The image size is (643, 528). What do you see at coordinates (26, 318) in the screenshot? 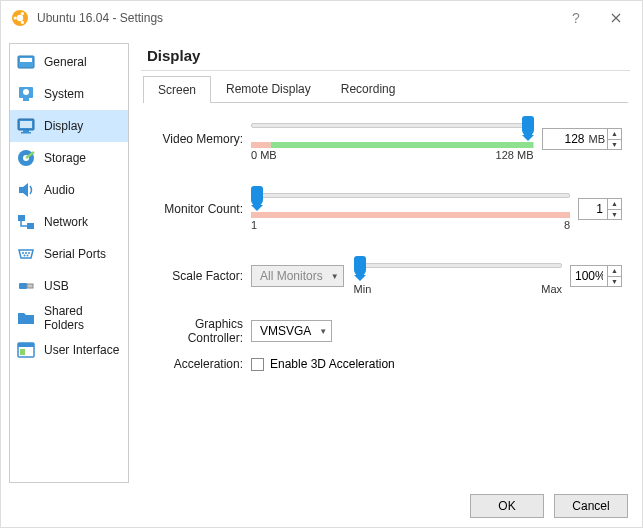
I see `shared-folders-icon` at bounding box center [26, 318].